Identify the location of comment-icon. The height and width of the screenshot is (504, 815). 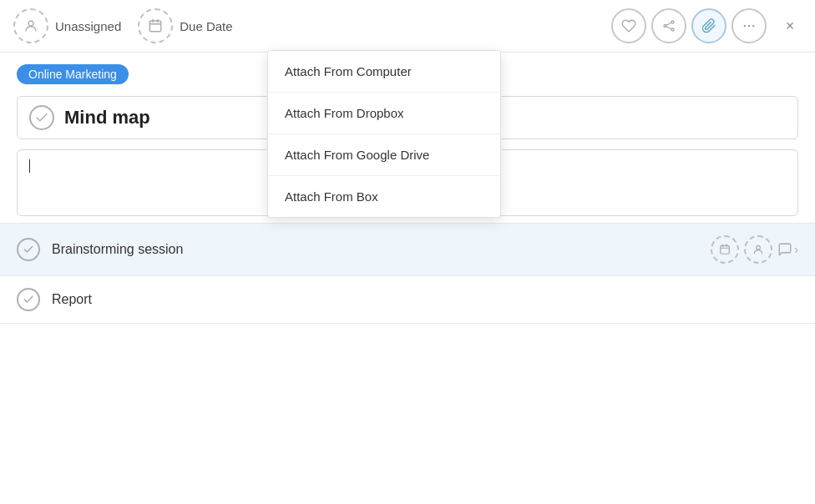
(785, 249).